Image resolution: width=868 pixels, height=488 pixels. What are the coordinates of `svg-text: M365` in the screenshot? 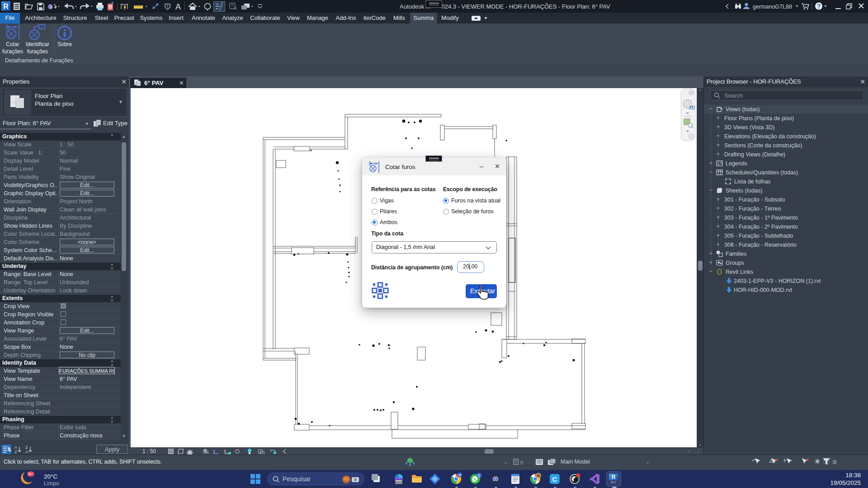 It's located at (399, 483).